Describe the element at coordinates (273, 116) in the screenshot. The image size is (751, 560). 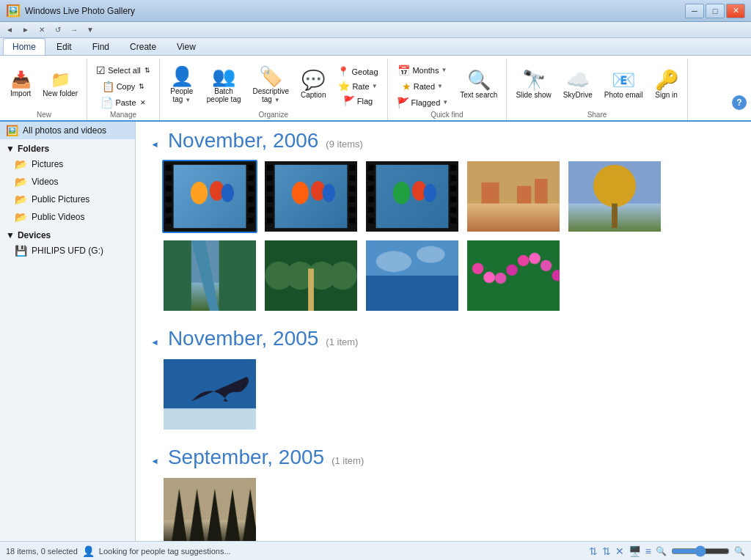
I see `organize-group-label: Organize` at that location.